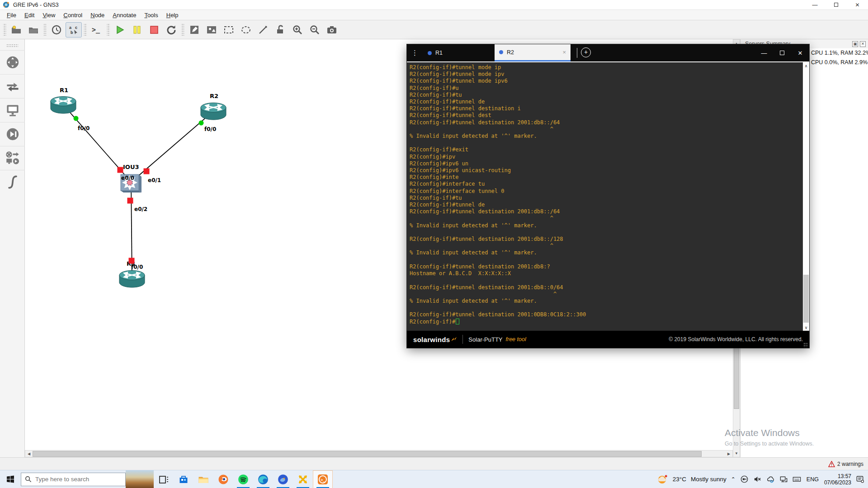  What do you see at coordinates (203, 479) in the screenshot?
I see `taskbar-app-file-explorer` at bounding box center [203, 479].